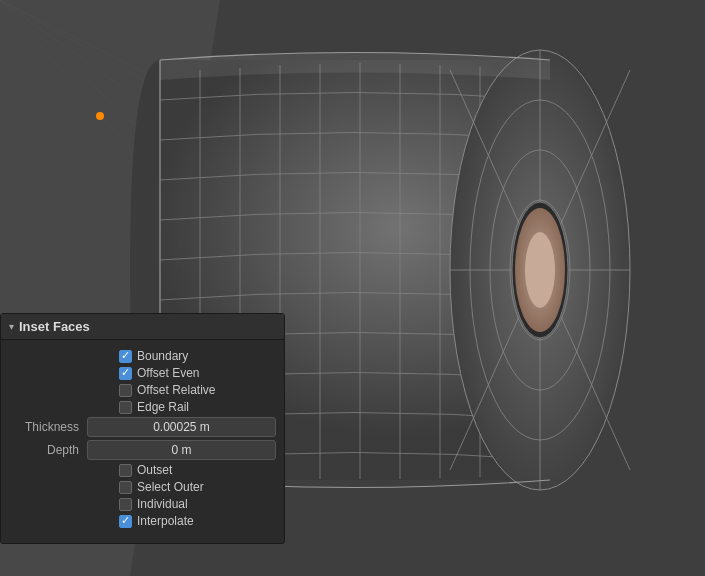  I want to click on interpolate-checkbox, so click(126, 522).